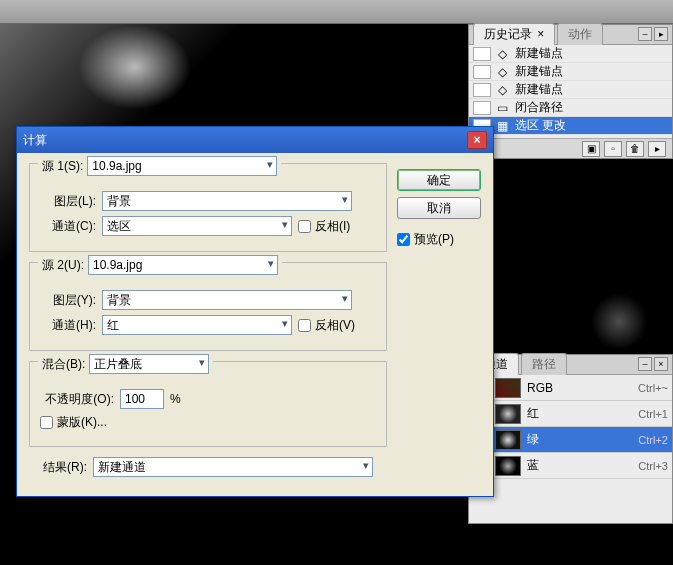 The width and height of the screenshot is (673, 565). Describe the element at coordinates (332, 226) in the screenshot. I see `source1-invert-label: 反相(I)` at that location.